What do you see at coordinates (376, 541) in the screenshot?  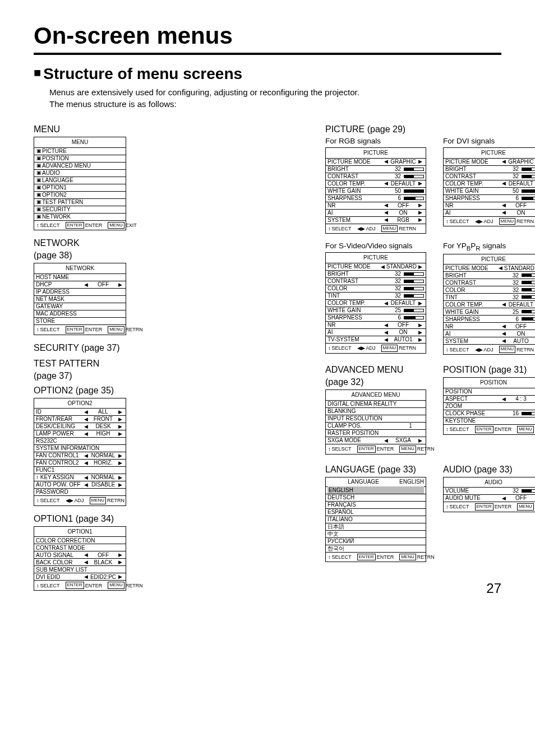 I see `language-item: РУССКИЙ` at bounding box center [376, 541].